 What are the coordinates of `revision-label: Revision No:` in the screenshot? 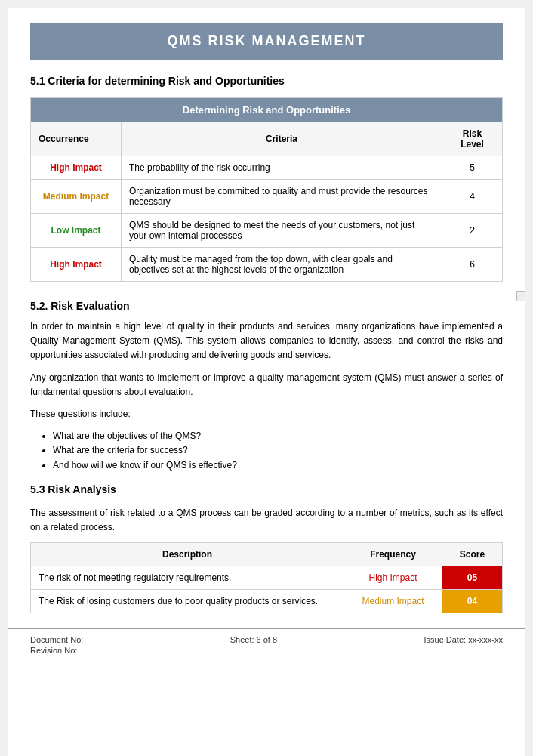 It's located at (57, 650).